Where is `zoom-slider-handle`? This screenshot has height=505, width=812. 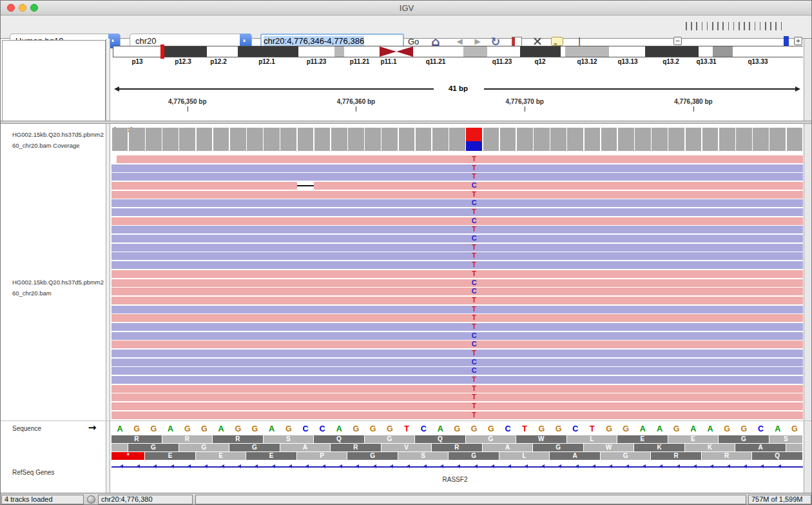 zoom-slider-handle is located at coordinates (786, 41).